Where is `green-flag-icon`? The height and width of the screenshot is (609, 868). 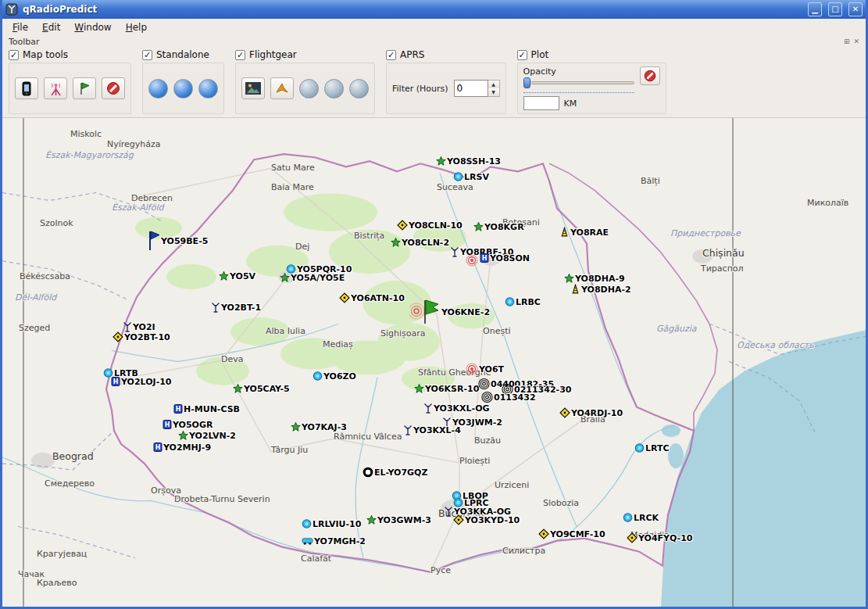
green-flag-icon is located at coordinates (84, 88).